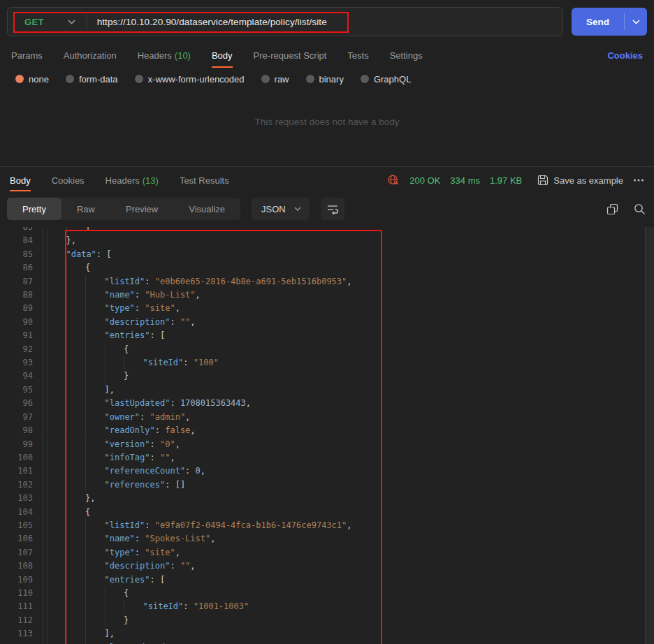 This screenshot has width=654, height=644. I want to click on token: : [, so click(158, 335).